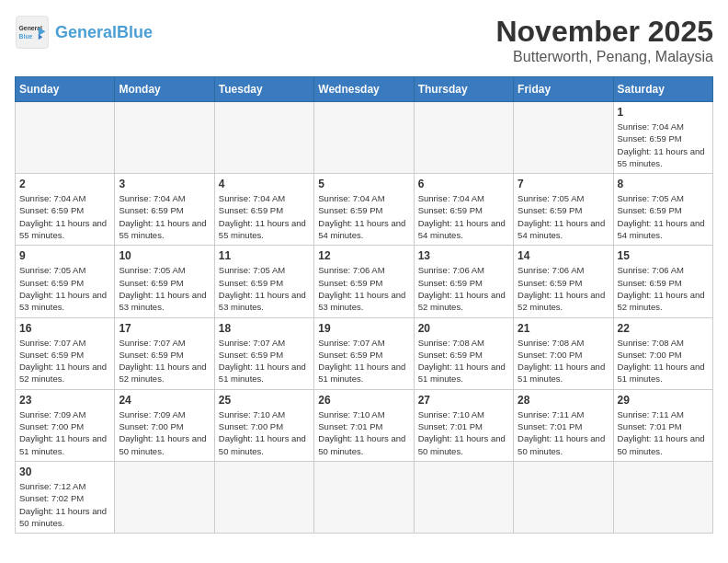 The height and width of the screenshot is (563, 728). Describe the element at coordinates (364, 282) in the screenshot. I see `week-row-2: 9Sunrise: 7:05 AMSunset: 6:59 PMDaylight…` at that location.